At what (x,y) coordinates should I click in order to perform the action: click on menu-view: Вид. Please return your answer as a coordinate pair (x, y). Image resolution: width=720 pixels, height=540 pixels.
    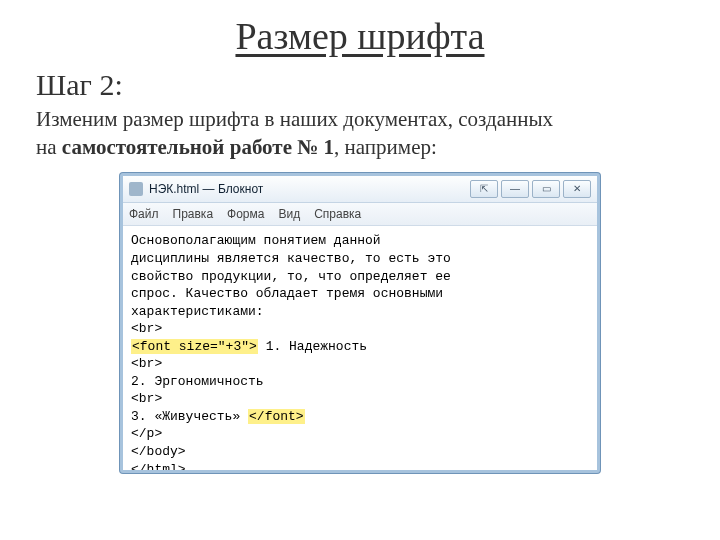
    Looking at the image, I should click on (289, 214).